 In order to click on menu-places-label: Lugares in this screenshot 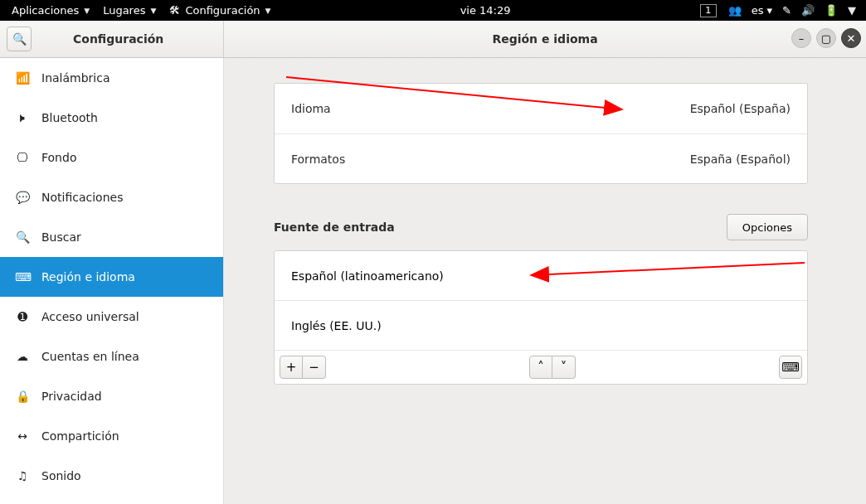, I will do `click(124, 10)`.